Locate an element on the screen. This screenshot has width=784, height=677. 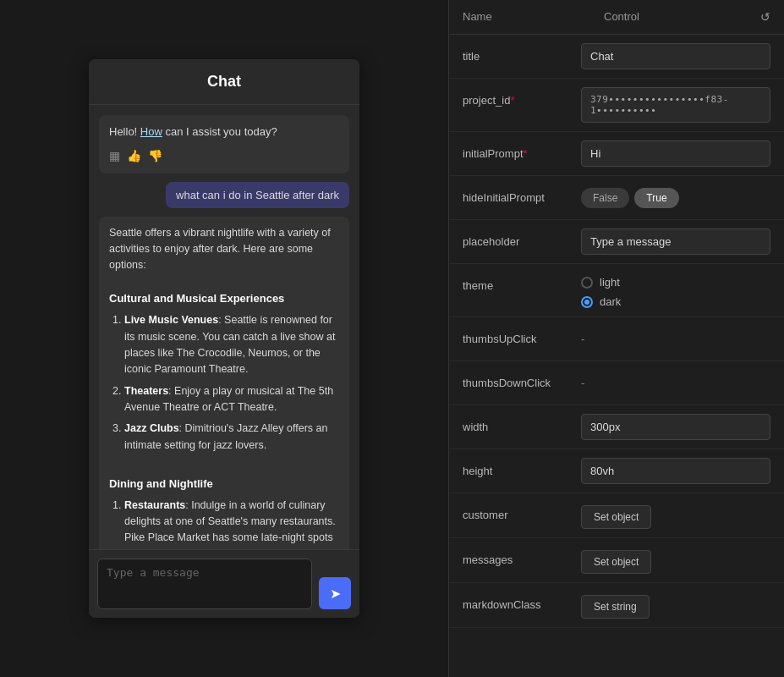
input-initial-prompt is located at coordinates (676, 154).